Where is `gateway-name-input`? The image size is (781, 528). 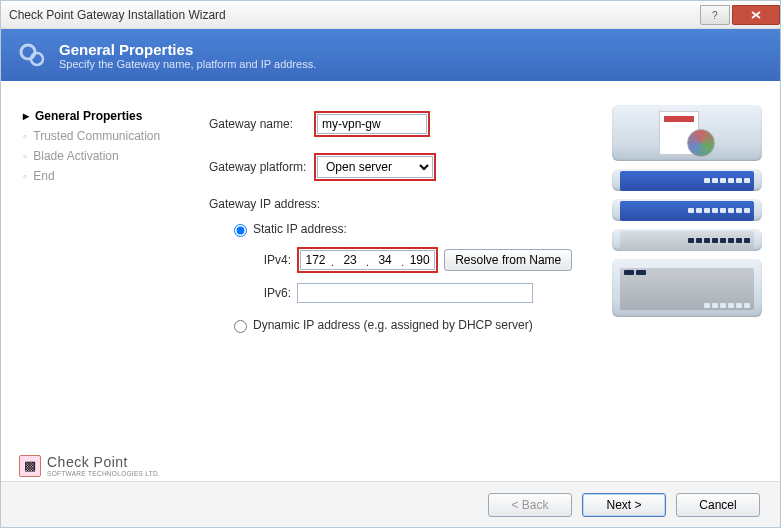
gateway-name-input is located at coordinates (372, 124).